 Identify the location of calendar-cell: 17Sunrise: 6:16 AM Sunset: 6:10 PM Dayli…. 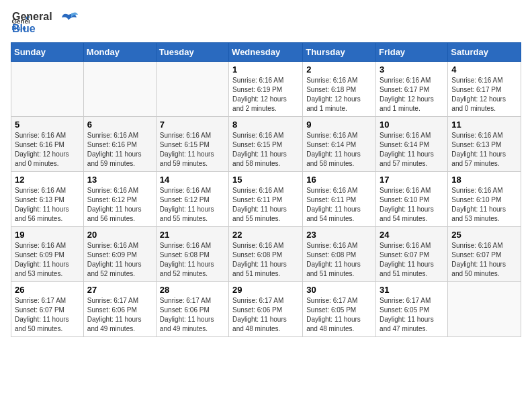
(412, 199).